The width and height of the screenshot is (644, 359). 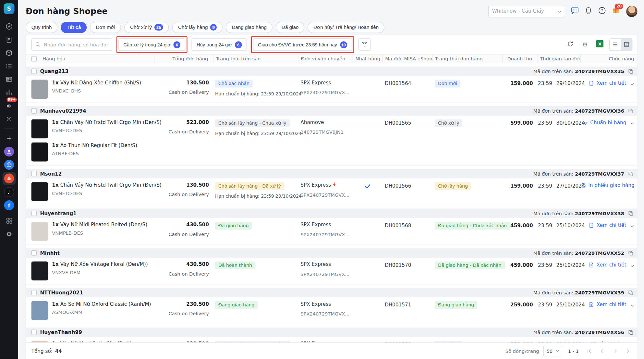 What do you see at coordinates (9, 152) in the screenshot?
I see `channel-avatar-purple` at bounding box center [9, 152].